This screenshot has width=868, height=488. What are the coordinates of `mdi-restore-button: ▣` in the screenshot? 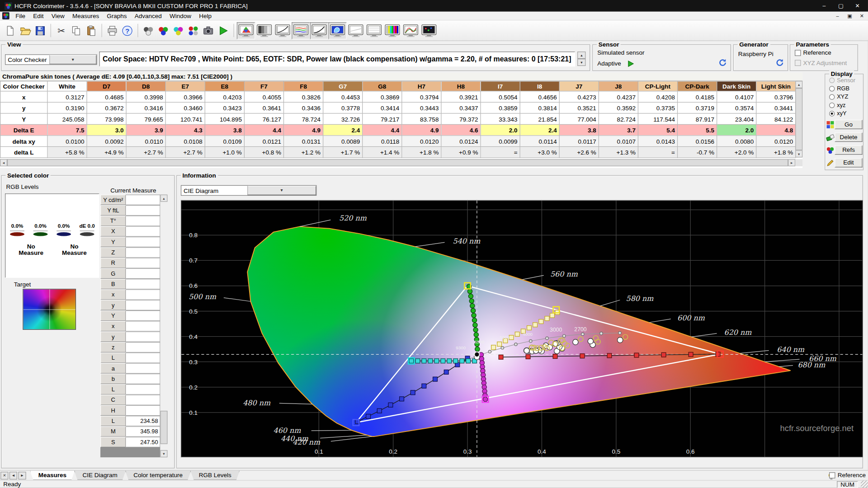 It's located at (850, 15).